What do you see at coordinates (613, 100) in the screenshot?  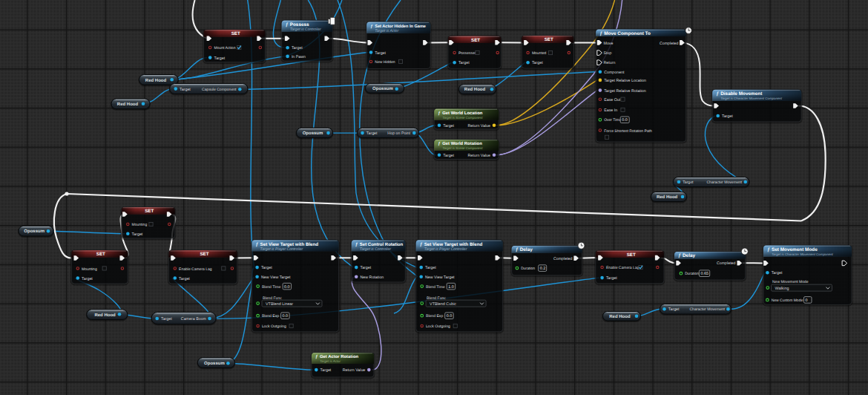 I see `svg-text: Ease Out` at bounding box center [613, 100].